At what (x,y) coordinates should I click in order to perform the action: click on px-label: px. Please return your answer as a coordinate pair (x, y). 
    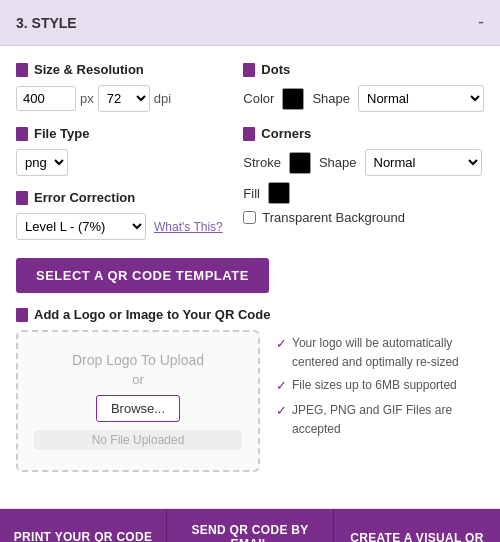
    Looking at the image, I should click on (87, 98).